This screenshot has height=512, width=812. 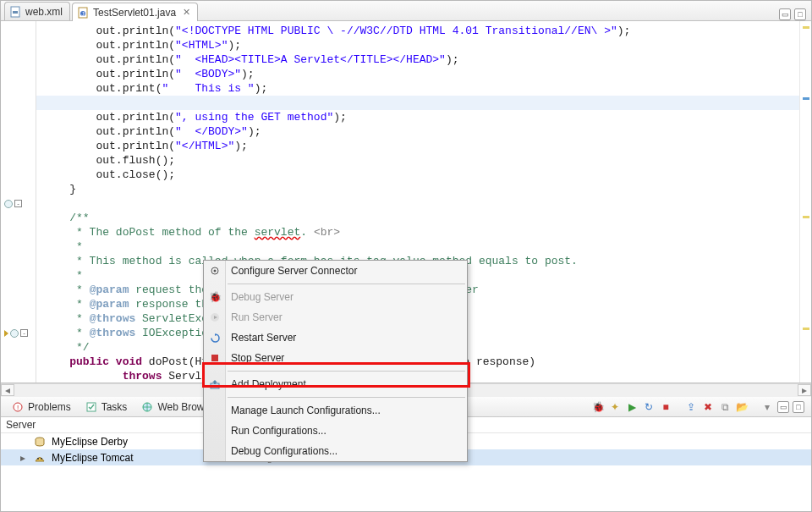 What do you see at coordinates (40, 458) in the screenshot?
I see `tomcat-icon` at bounding box center [40, 458].